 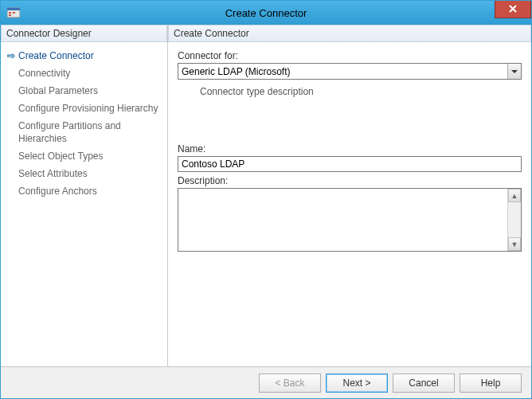 What do you see at coordinates (342, 72) in the screenshot?
I see `connector-for-value: Generic LDAP (Microsoft)` at bounding box center [342, 72].